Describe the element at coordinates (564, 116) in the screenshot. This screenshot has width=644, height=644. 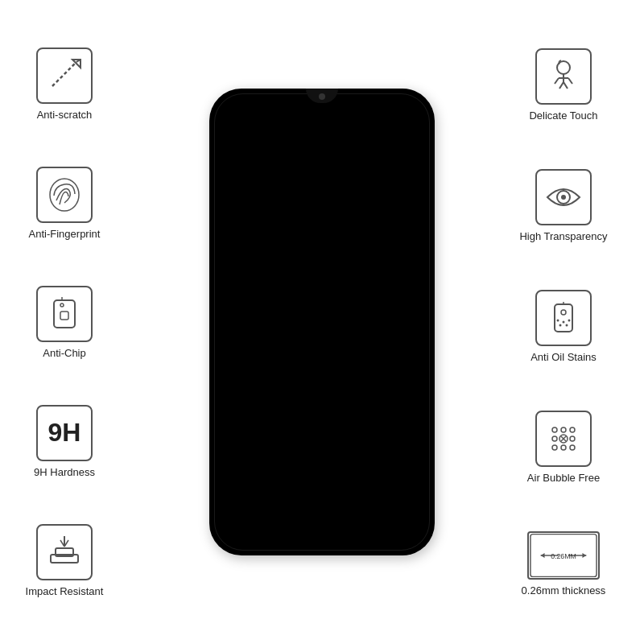
I see `delicate-touch-label: Delicate Touch` at that location.